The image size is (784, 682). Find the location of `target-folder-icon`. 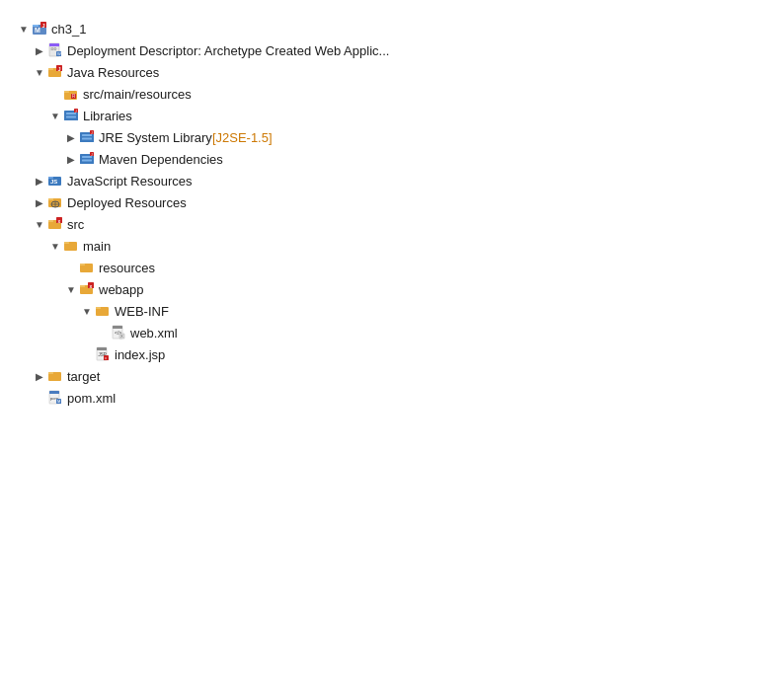

target-folder-icon is located at coordinates (55, 376).